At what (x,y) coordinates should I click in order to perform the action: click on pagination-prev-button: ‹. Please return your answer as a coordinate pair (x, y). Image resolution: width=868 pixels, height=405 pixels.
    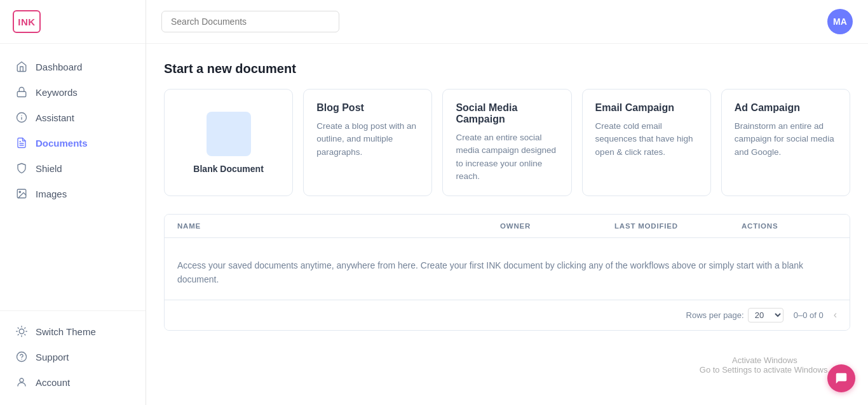
    Looking at the image, I should click on (835, 315).